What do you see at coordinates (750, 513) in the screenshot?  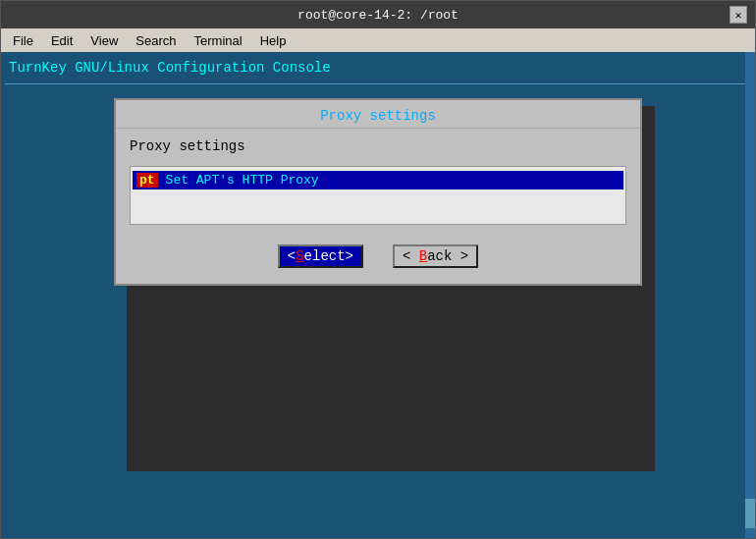 I see `scrollbar-thumb` at bounding box center [750, 513].